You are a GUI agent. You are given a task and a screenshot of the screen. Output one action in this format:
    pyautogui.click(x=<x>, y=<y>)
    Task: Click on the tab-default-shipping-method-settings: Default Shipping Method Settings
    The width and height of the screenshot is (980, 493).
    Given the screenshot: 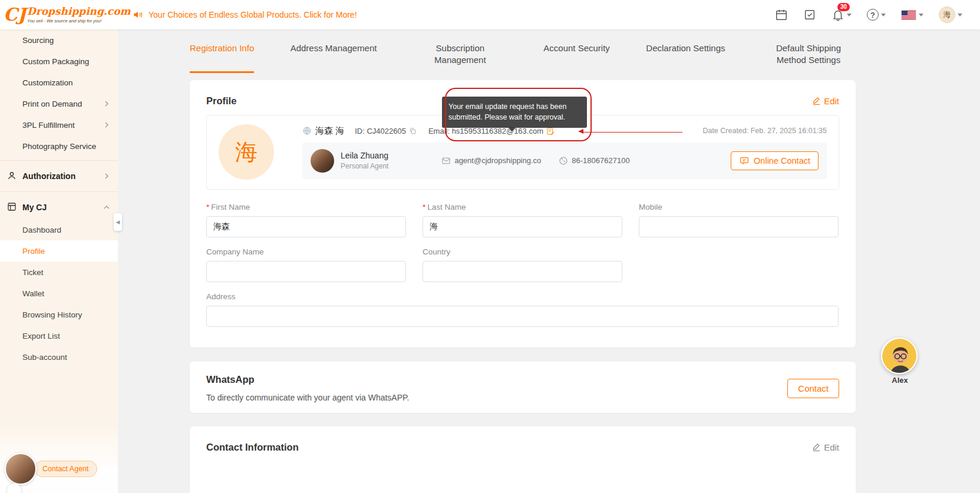 What is the action you would take?
    pyautogui.click(x=809, y=58)
    